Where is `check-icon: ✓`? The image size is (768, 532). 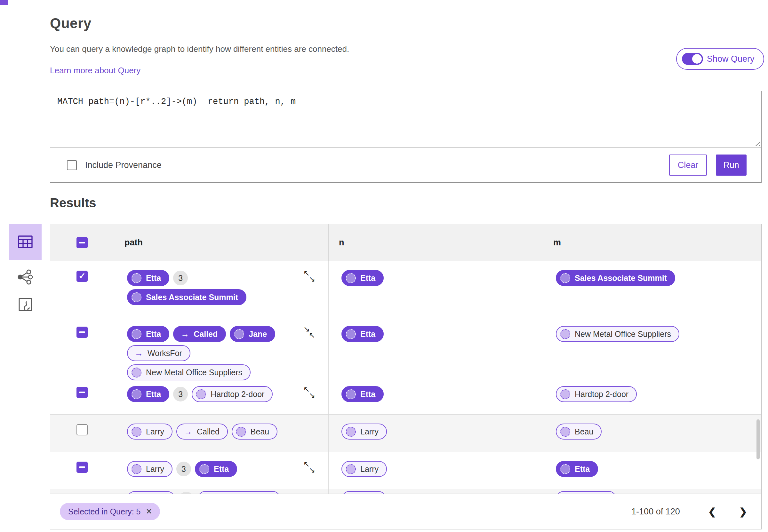 check-icon: ✓ is located at coordinates (82, 276).